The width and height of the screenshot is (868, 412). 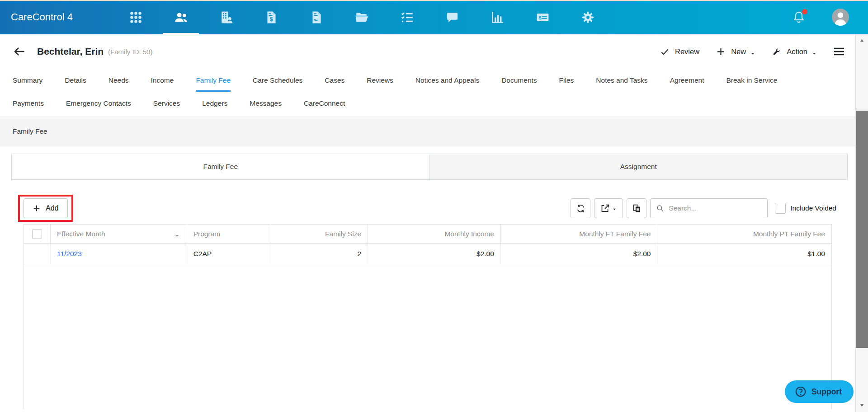 I want to click on family-id-label: (Family ID: 50), so click(x=130, y=52).